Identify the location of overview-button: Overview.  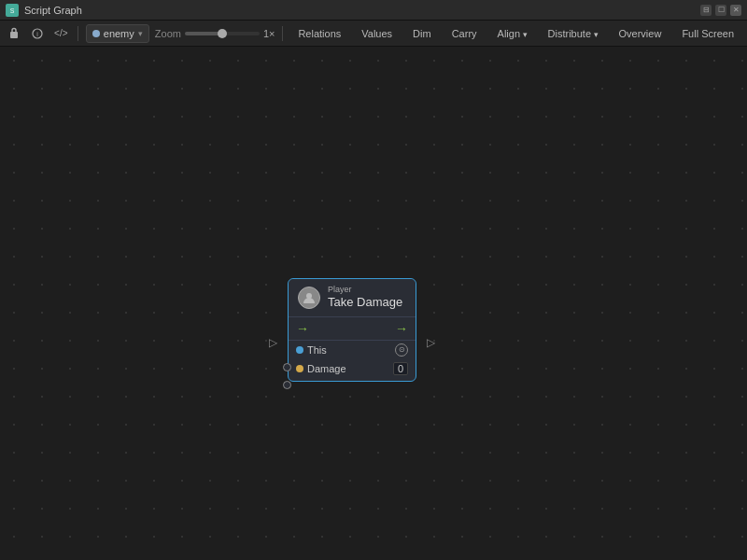
(641, 34).